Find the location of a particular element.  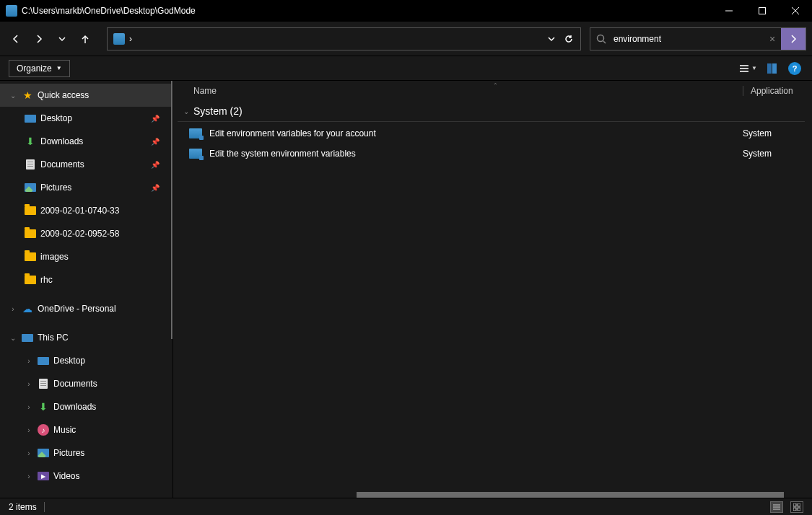

refresh-button is located at coordinates (569, 39).